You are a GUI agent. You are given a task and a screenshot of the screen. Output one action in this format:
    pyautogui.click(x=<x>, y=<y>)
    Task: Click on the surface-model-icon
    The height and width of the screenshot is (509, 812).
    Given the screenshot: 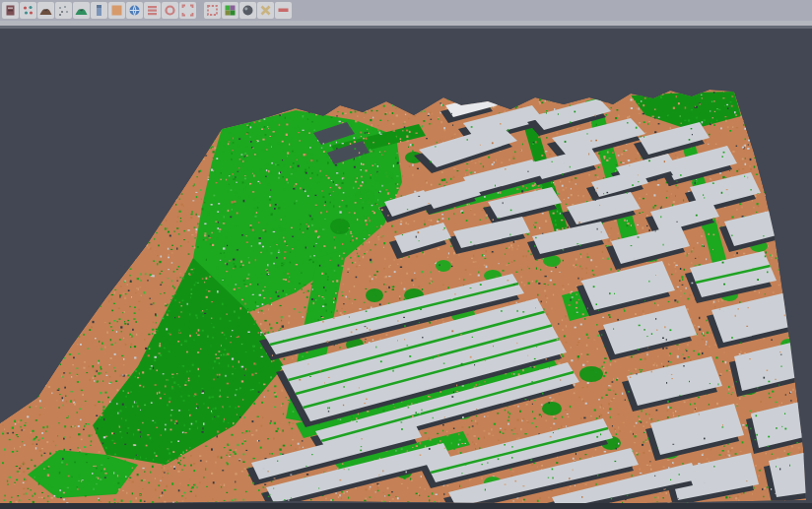 What is the action you would take?
    pyautogui.click(x=81, y=10)
    